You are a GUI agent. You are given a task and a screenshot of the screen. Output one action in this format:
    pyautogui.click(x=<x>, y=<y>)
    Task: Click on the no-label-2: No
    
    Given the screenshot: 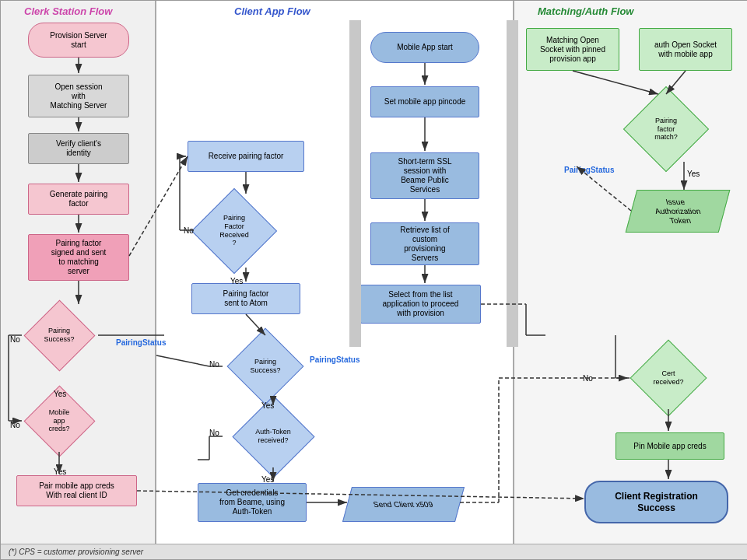 What is the action you would take?
    pyautogui.click(x=16, y=425)
    